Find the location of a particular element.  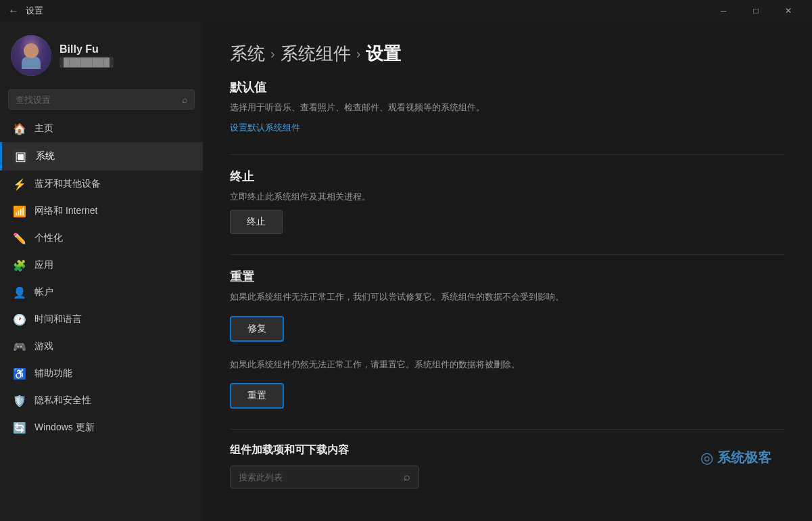

breadcrumb: 系统 › 系统组件 › 设置 is located at coordinates (507, 54).